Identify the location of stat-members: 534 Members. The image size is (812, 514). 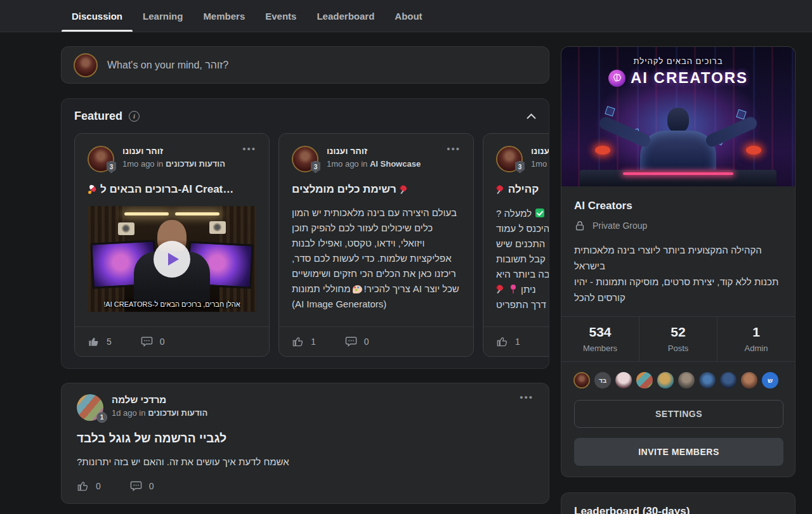
(600, 339).